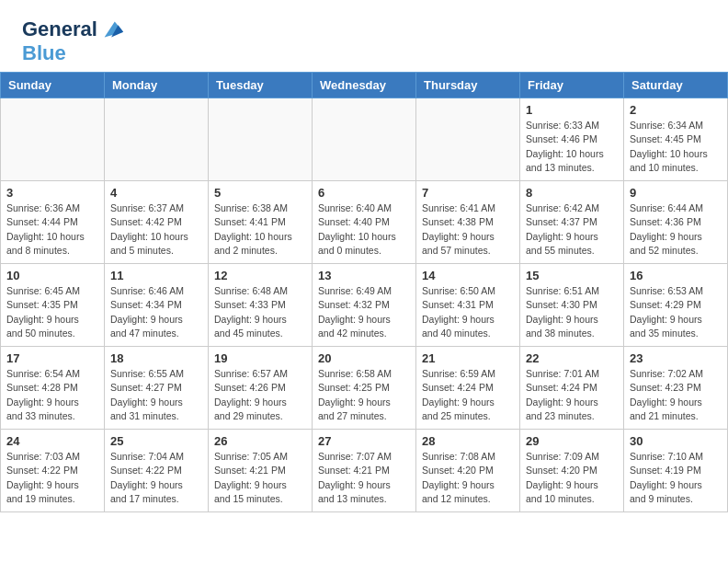 This screenshot has height=563, width=728. I want to click on calendar-cell: 7Sunrise: 6:41 AMSunset: 4:38 PMDaylight…, so click(469, 223).